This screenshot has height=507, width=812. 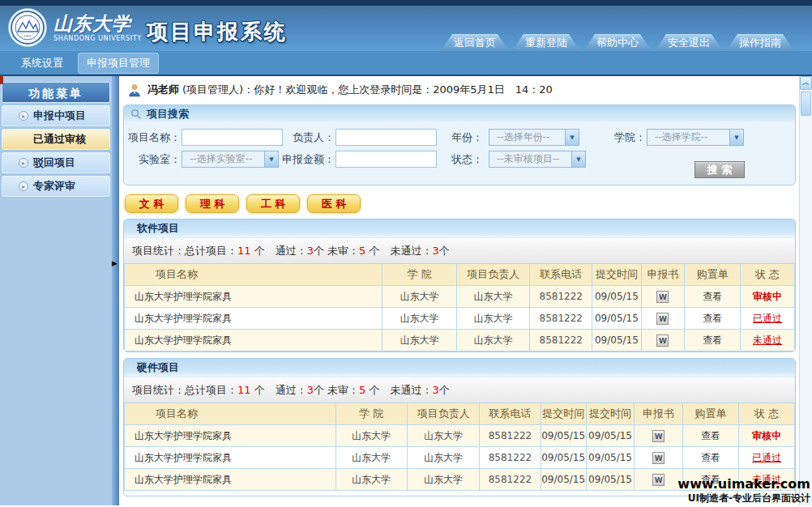 I want to click on university-name-en: SHANDONG UNIVERSITY, so click(x=97, y=39).